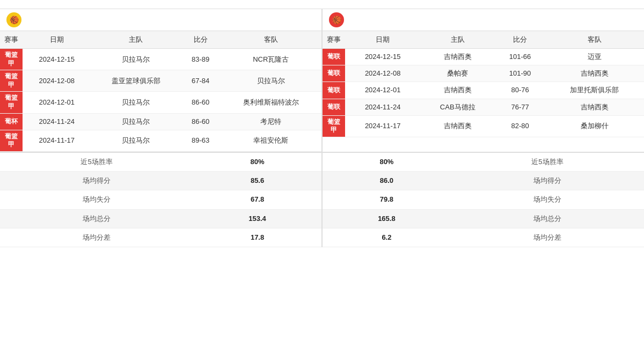  Describe the element at coordinates (483, 200) in the screenshot. I see `right-stats: 80%近5场胜率86.0场均得分79.8场均失分165.8场均总分6.2场均分差` at that location.